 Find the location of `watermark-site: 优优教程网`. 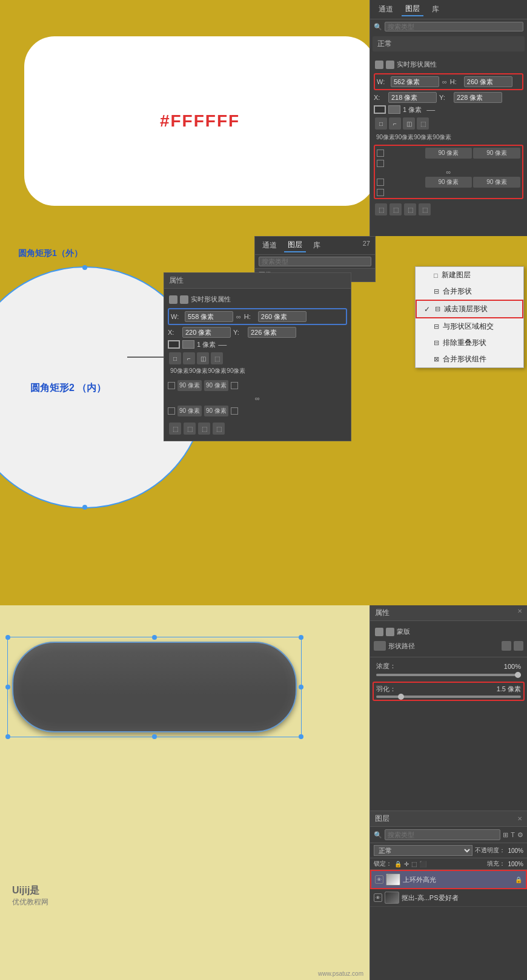

watermark-site: 优优教程网 is located at coordinates (30, 902).